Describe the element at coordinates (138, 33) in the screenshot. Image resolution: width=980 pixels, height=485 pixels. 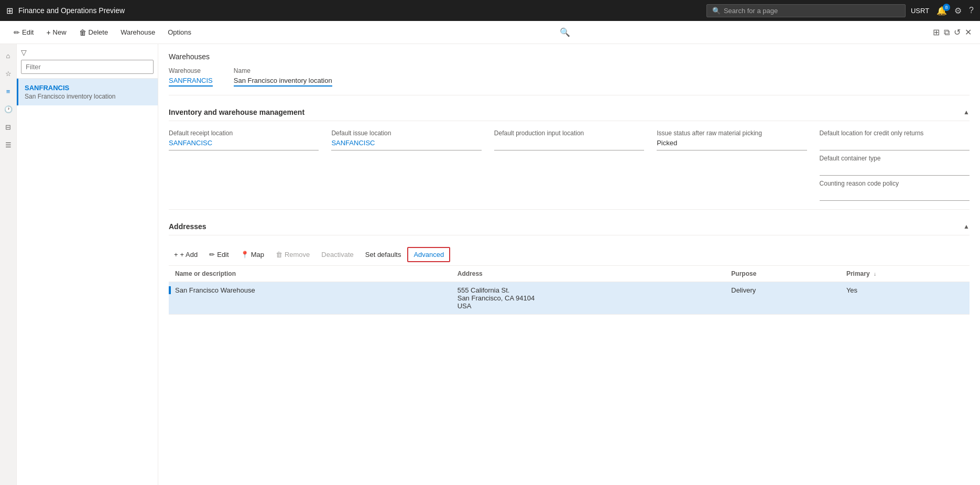
I see `warehouse-button: Warehouse` at that location.